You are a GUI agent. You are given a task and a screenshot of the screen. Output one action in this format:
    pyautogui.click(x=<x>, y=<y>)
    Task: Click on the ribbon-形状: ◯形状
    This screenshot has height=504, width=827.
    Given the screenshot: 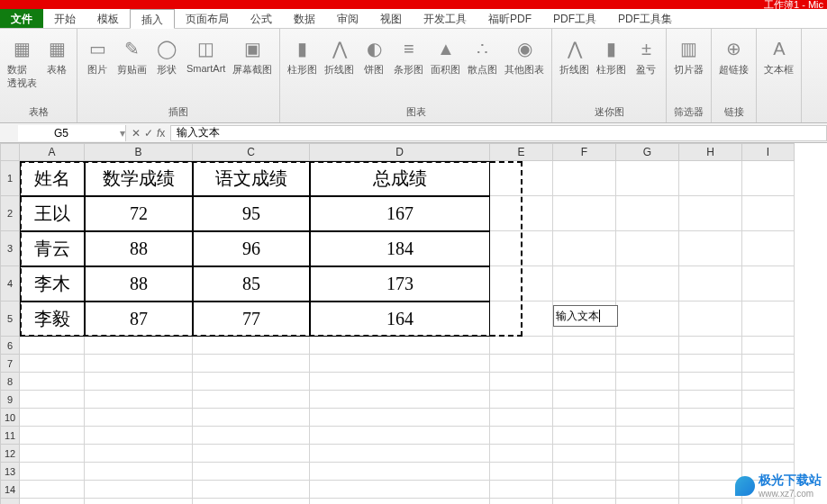 What is the action you would take?
    pyautogui.click(x=167, y=56)
    